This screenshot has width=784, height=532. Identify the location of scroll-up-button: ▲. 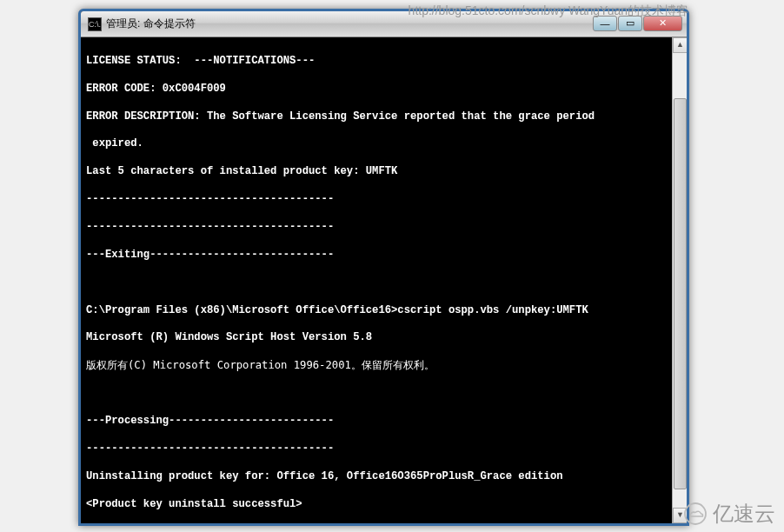
(680, 45).